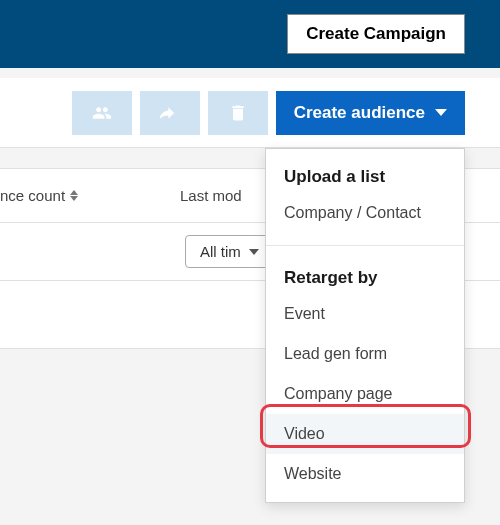 This screenshot has height=525, width=500. What do you see at coordinates (365, 178) in the screenshot?
I see `dropdown-heading-upload: Upload a list` at bounding box center [365, 178].